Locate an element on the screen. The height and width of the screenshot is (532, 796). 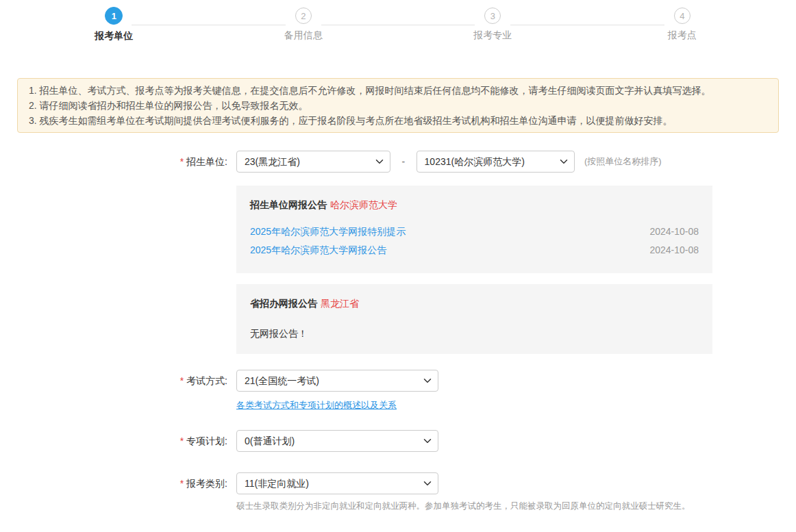
unit-announcement-title: 招生单位网报公告哈尔滨师范大学 is located at coordinates (474, 205).